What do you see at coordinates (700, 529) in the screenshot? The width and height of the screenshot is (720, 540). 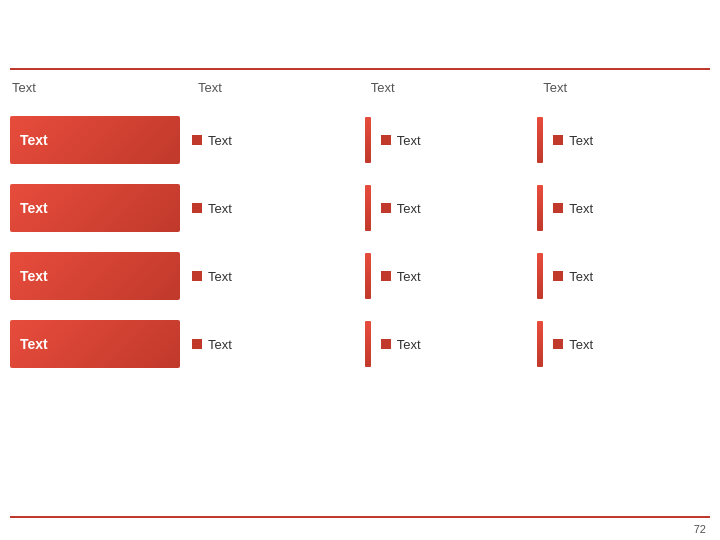 I see `page-number: 72` at bounding box center [700, 529].